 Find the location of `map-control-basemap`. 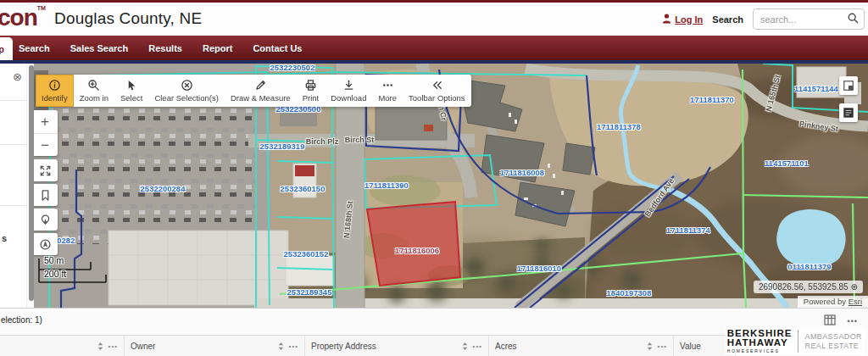

map-control-basemap is located at coordinates (45, 220).